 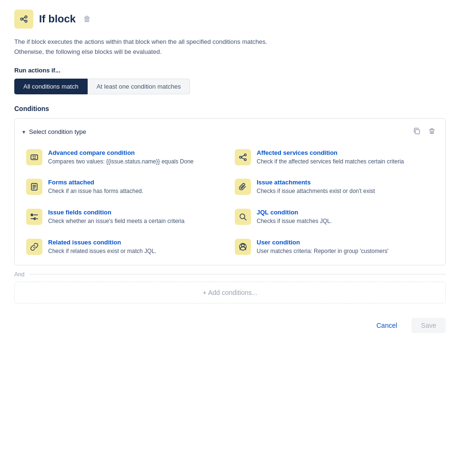 I want to click on if-block-icon, so click(x=24, y=19).